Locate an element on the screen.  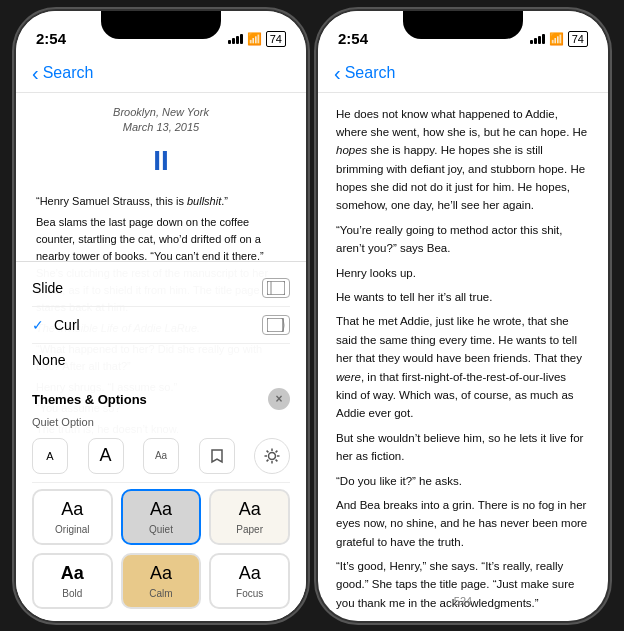
font-family-button: Aa is located at coordinates (161, 456).